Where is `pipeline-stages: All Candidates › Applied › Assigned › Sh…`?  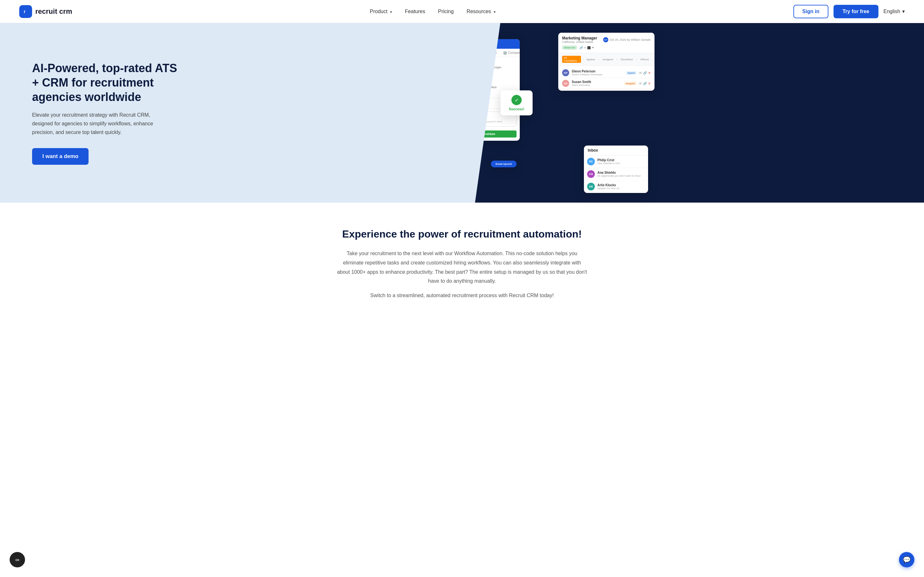 pipeline-stages: All Candidates › Applied › Assigned › Sh… is located at coordinates (606, 60).